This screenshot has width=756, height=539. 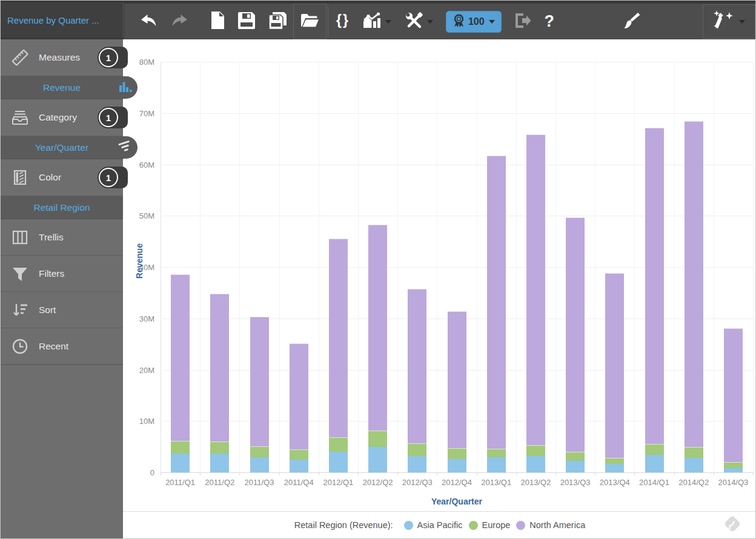 I want to click on open-button, so click(x=310, y=22).